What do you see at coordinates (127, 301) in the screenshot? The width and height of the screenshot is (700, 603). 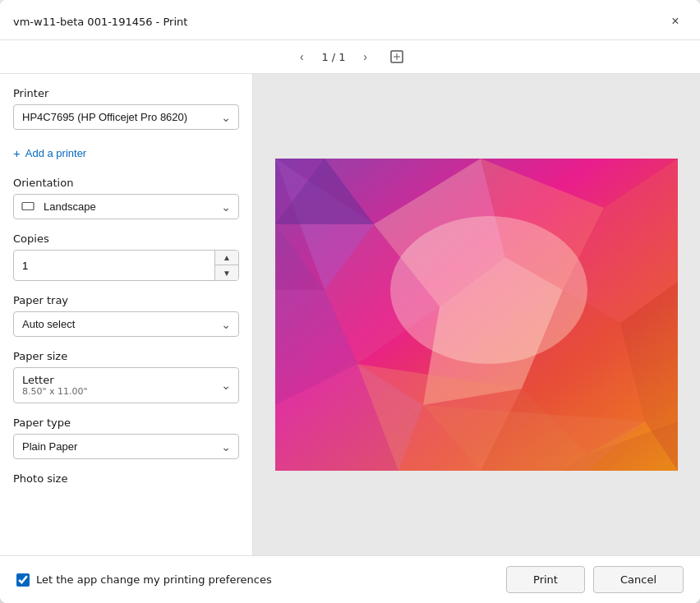 I see `paper-tray-label: Paper tray` at bounding box center [127, 301].